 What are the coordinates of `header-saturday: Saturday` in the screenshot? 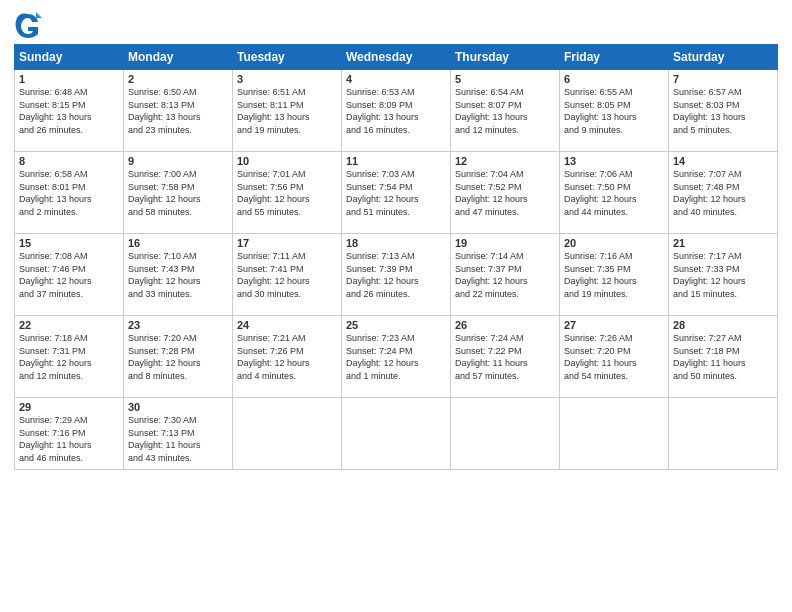 It's located at (724, 58).